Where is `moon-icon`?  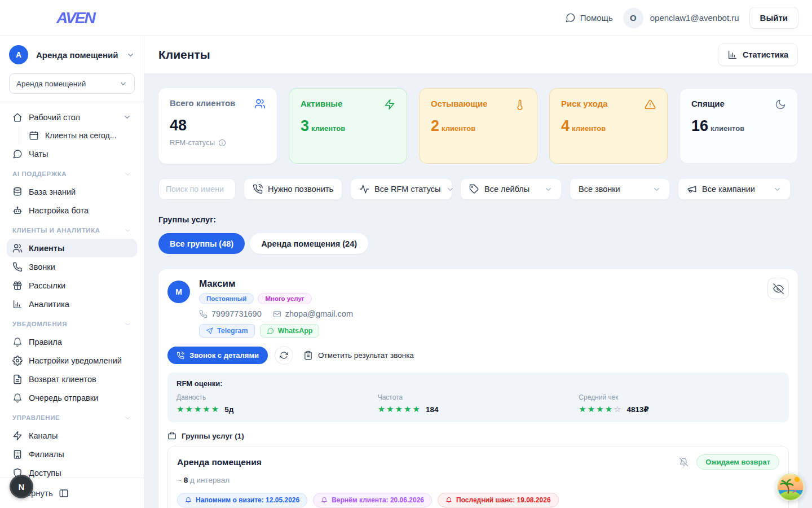 moon-icon is located at coordinates (780, 104).